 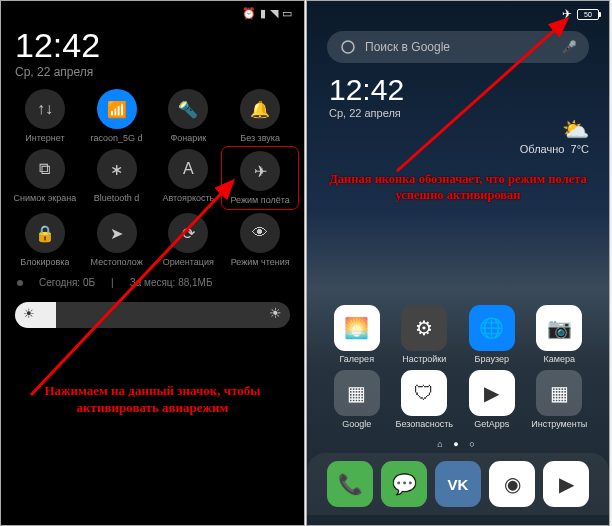 I want to click on airplane-status-icon: ✈, so click(x=567, y=14).